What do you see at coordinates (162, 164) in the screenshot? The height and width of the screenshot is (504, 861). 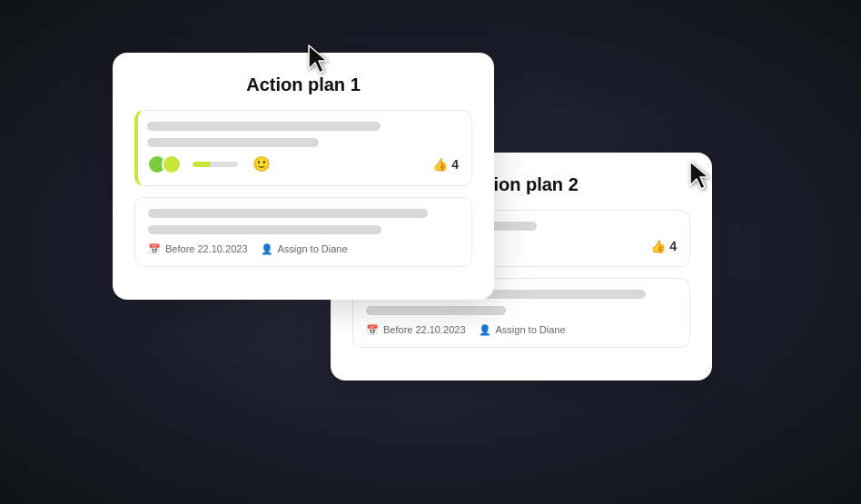 I see `avatar-group` at bounding box center [162, 164].